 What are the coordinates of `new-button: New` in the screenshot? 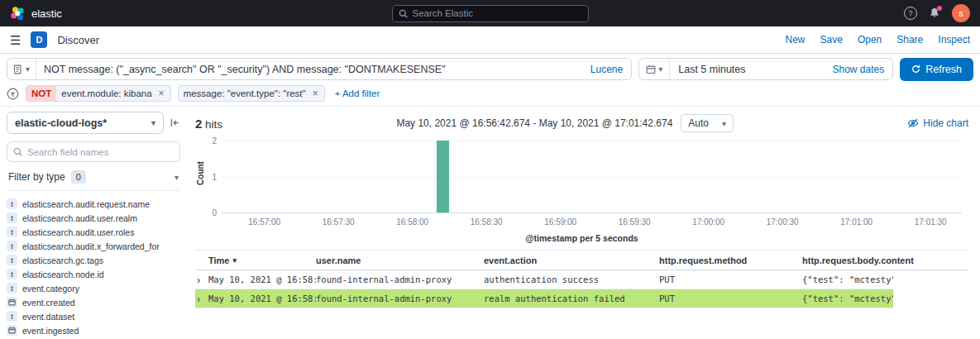 It's located at (796, 40).